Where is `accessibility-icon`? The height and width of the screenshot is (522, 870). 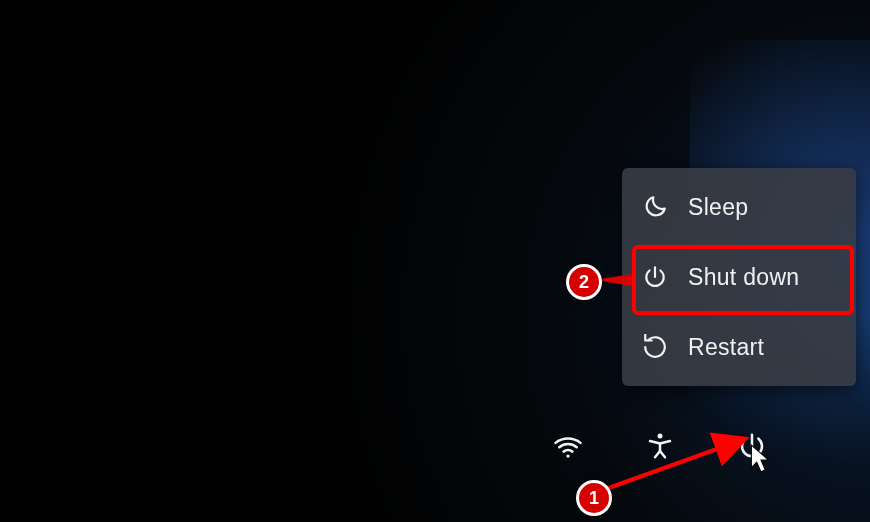 accessibility-icon is located at coordinates (660, 446).